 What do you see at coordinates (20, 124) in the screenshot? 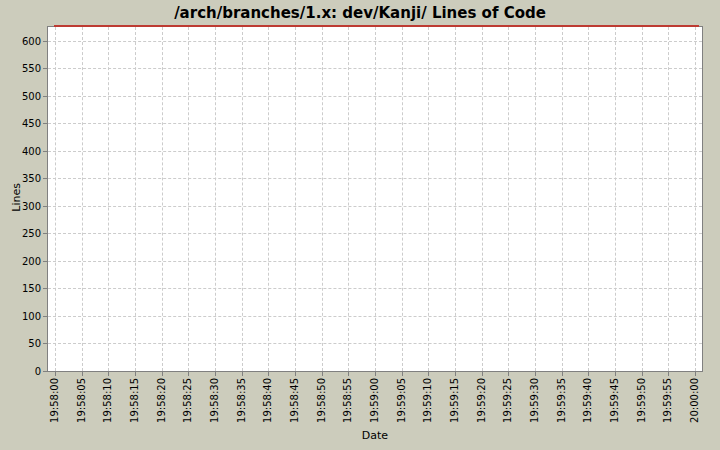
I see `y-tick-label: 450` at bounding box center [20, 124].